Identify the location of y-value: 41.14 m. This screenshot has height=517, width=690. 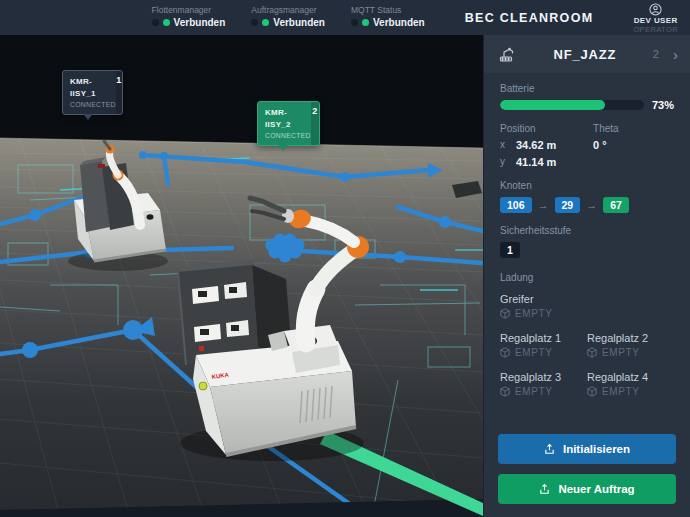
(536, 162).